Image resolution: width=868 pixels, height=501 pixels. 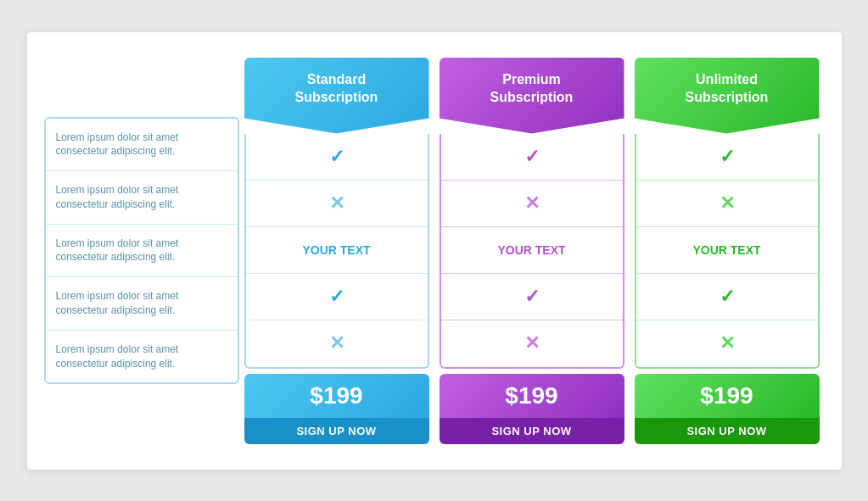 What do you see at coordinates (142, 251) in the screenshot?
I see `feature-row-2: Lorem ipsum dolor sit amet consectetur a…` at bounding box center [142, 251].